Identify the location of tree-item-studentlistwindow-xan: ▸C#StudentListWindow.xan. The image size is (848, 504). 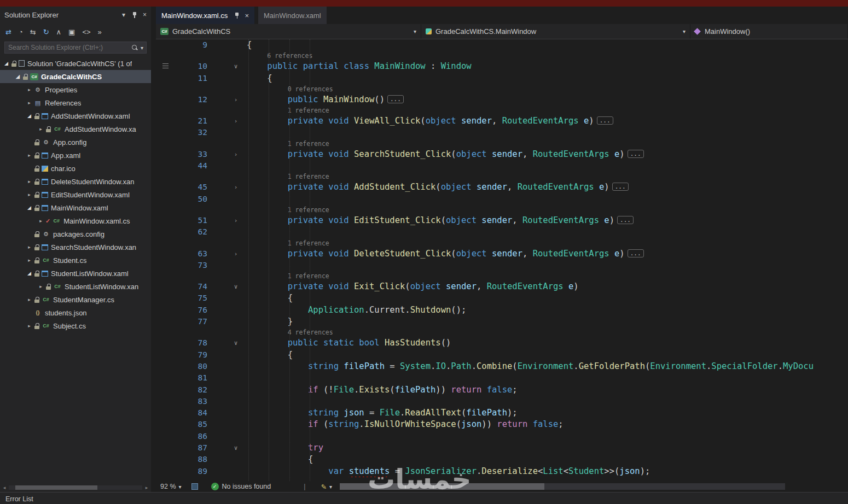
(75, 286).